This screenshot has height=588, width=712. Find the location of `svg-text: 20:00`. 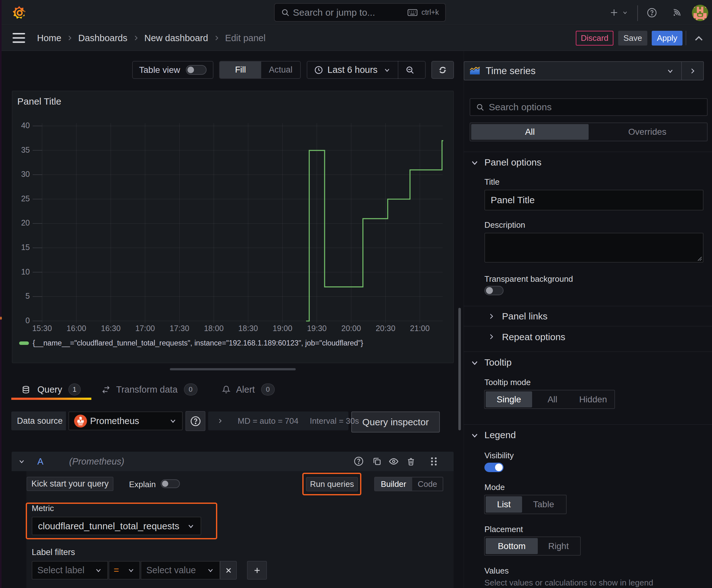

svg-text: 20:00 is located at coordinates (351, 328).